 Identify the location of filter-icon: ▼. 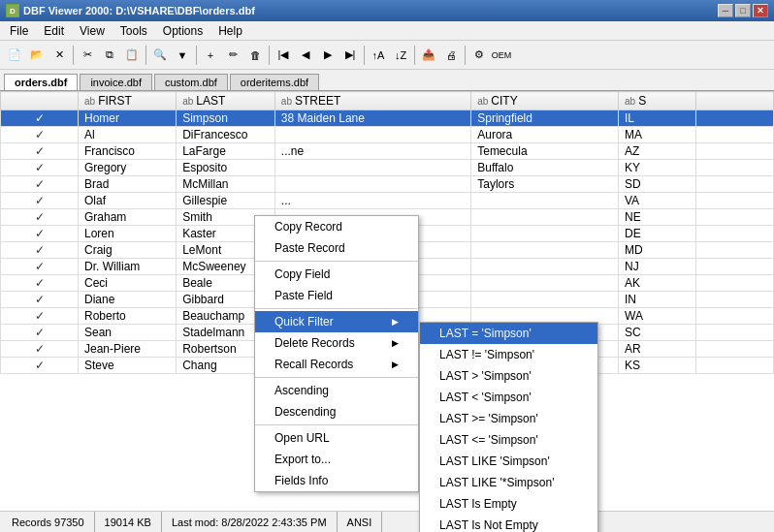
(182, 55).